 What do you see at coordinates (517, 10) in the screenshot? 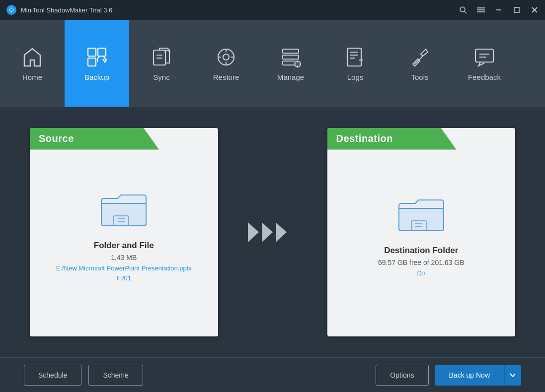
I see `maximize-button` at bounding box center [517, 10].